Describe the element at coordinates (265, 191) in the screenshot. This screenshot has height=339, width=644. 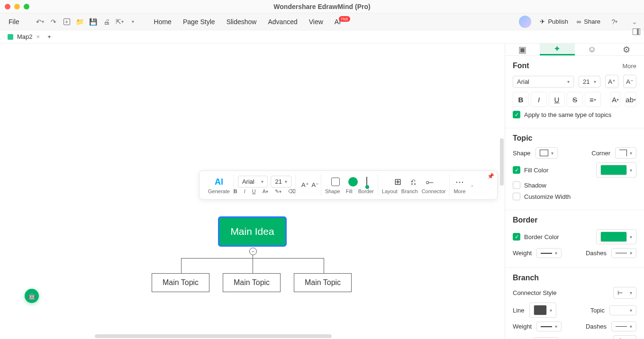
I see `ft-fontcolor-button: A▾` at that location.